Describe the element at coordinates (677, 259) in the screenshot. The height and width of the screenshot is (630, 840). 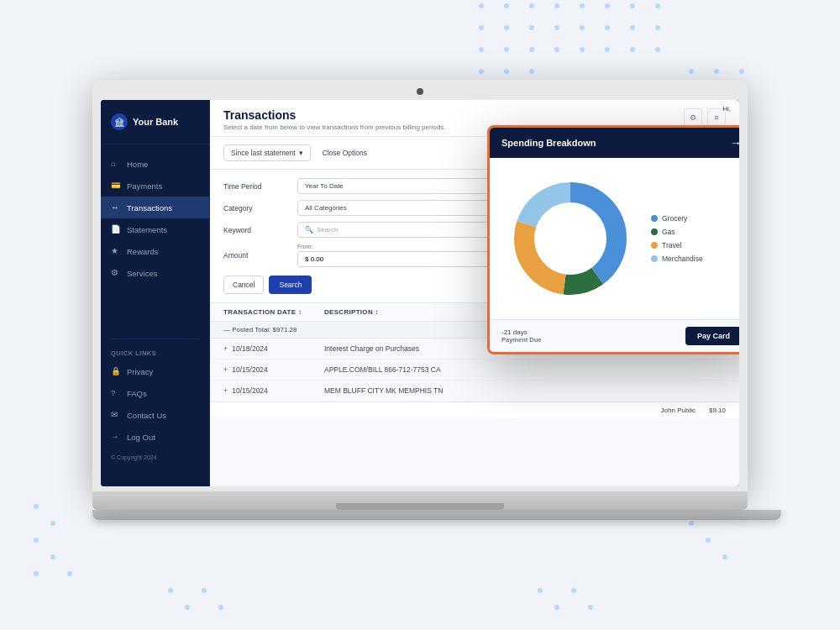
I see `legend-item-merchandise: Merchandise` at that location.